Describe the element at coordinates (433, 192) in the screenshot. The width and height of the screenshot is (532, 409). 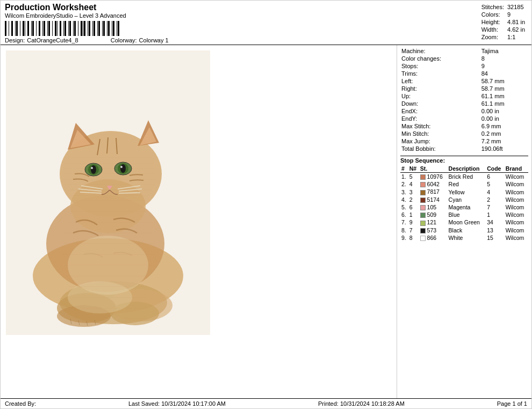
I see `stop-swatch: 7817` at that location.